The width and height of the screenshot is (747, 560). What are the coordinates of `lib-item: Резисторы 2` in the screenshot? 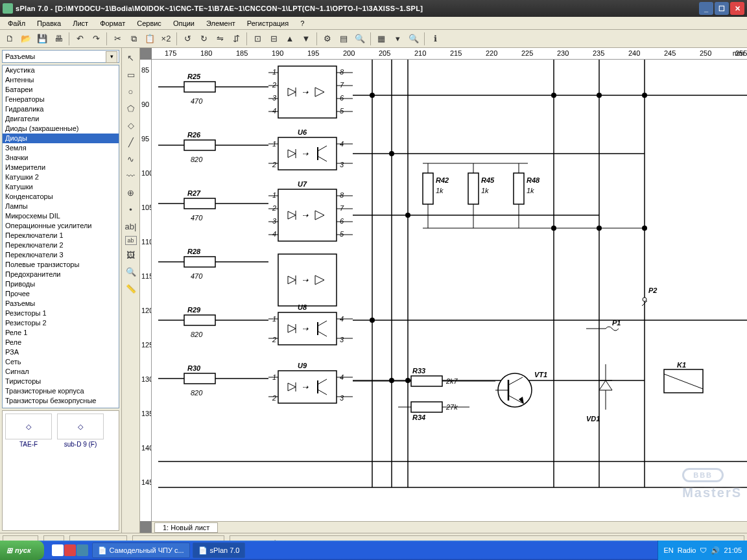 It's located at (61, 323).